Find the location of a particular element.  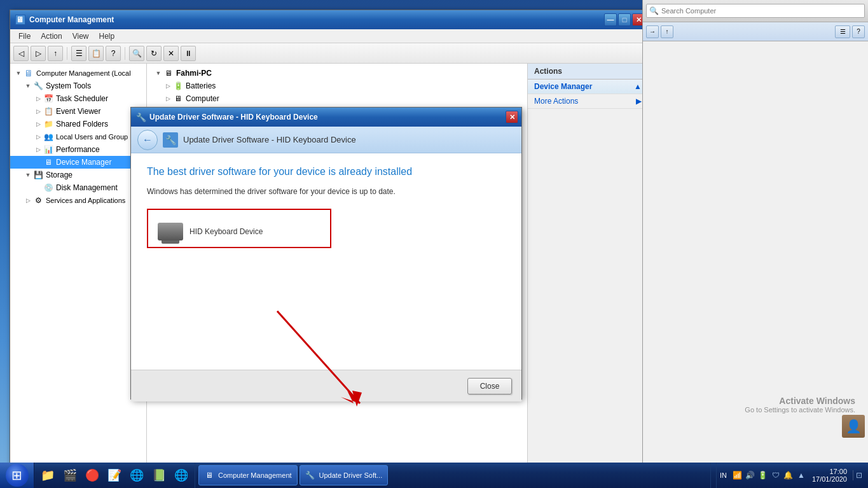

tree-label: System Tools is located at coordinates (69, 86).